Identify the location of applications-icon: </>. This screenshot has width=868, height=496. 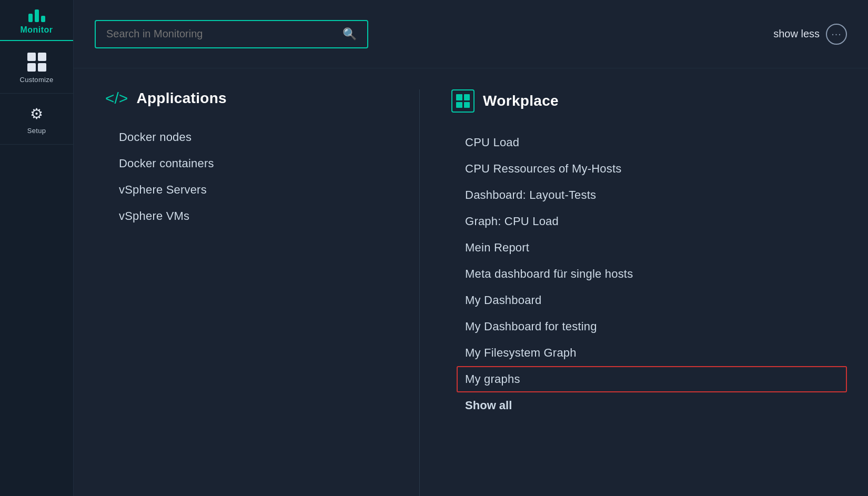
(117, 98).